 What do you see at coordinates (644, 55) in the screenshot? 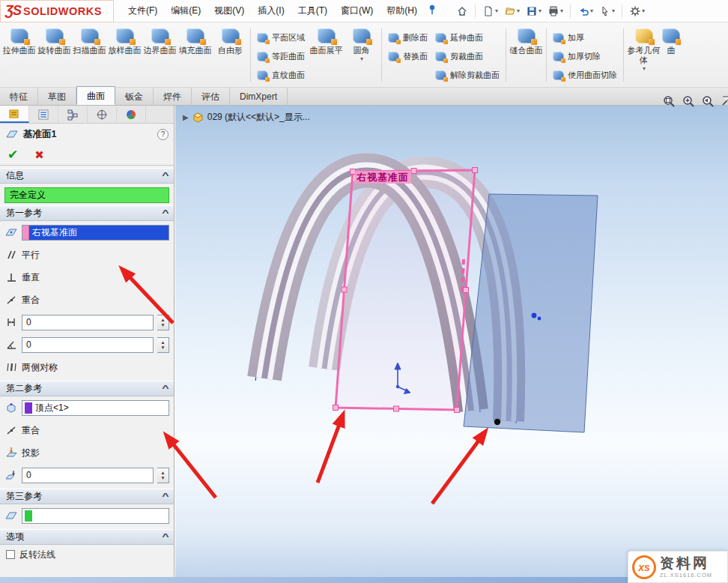
I see `reference-geometry-button: 参考几何体▾` at bounding box center [644, 55].